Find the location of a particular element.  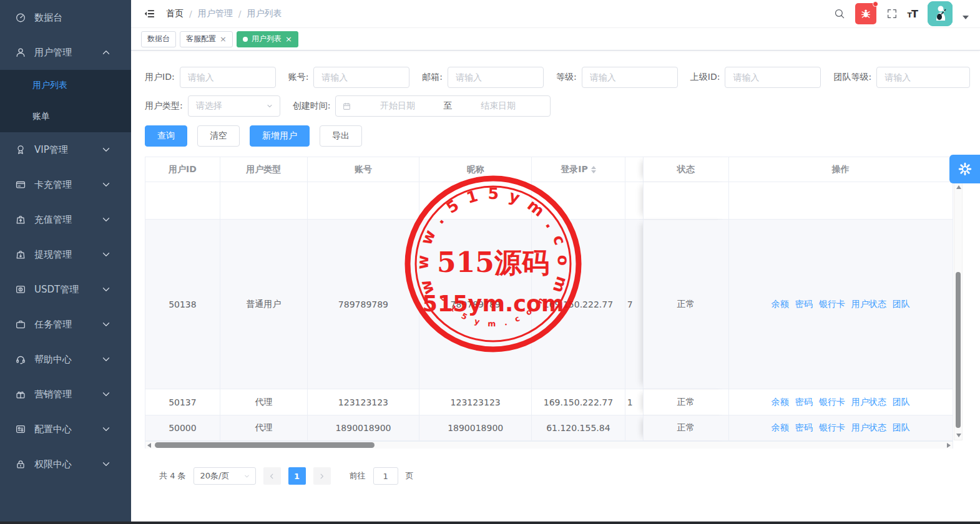

sidebar-item-dashboard: 数据台 is located at coordinates (66, 17).